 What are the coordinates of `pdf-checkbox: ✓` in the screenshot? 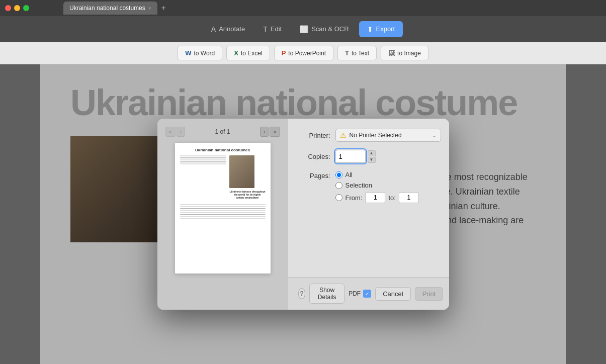 It's located at (367, 294).